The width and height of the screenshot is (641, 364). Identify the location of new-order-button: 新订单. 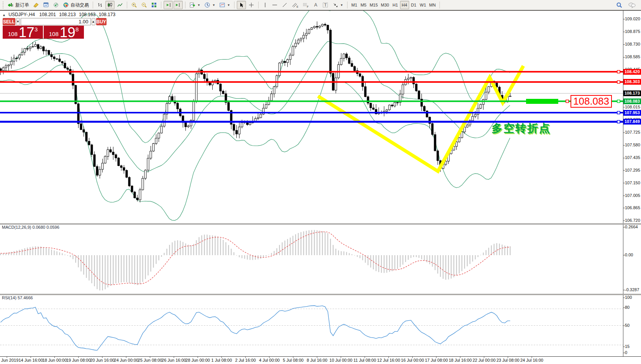
(18, 5).